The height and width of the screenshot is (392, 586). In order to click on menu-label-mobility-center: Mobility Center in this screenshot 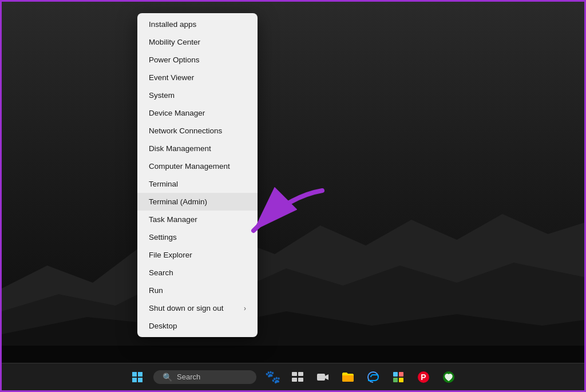, I will do `click(175, 42)`.